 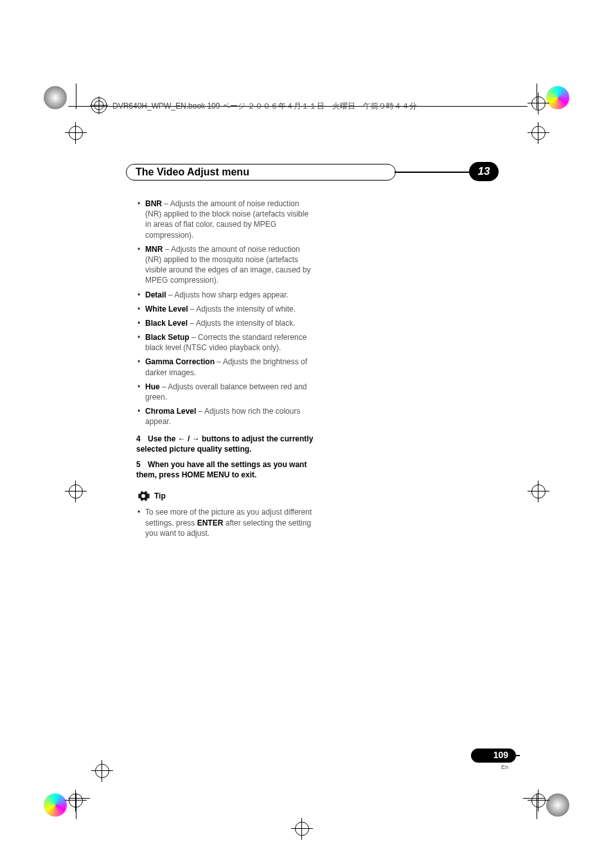 I want to click on step-number: 5, so click(x=142, y=465).